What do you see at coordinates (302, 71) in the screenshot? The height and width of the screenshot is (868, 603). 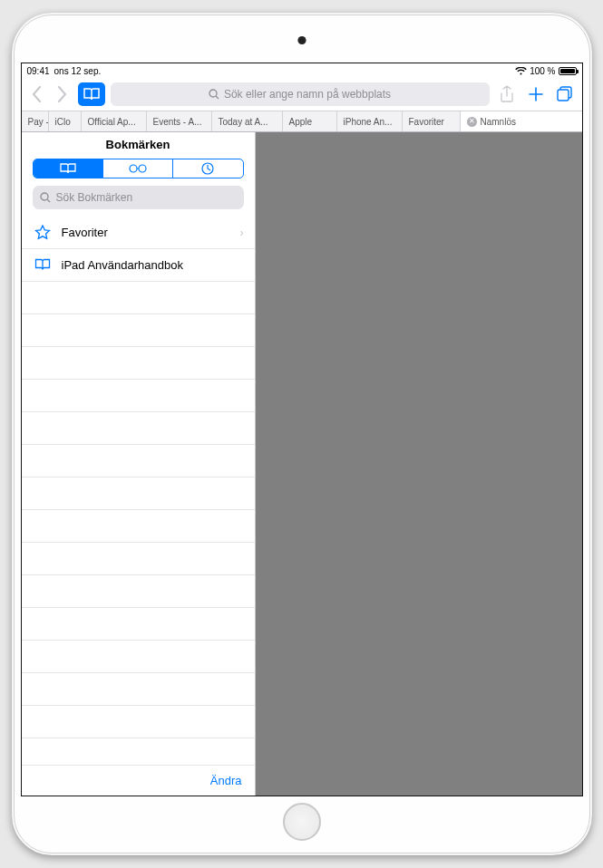 I see `status-bar: 09:41 ons 12 sep. 100 %` at bounding box center [302, 71].